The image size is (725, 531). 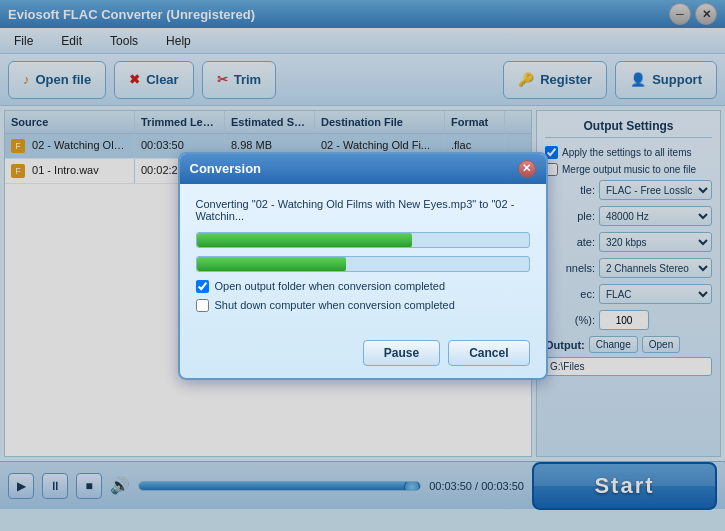 What do you see at coordinates (363, 169) in the screenshot?
I see `dialog-title-bar: Conversion ✕` at bounding box center [363, 169].